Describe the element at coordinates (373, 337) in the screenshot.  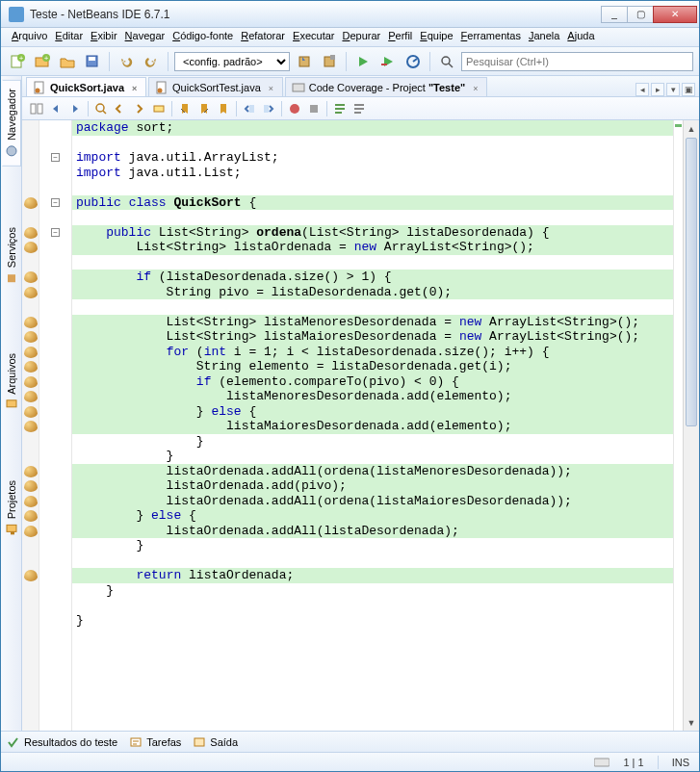
I see `code-line: List<String> listaMaioresDesordenada = n…` at that location.